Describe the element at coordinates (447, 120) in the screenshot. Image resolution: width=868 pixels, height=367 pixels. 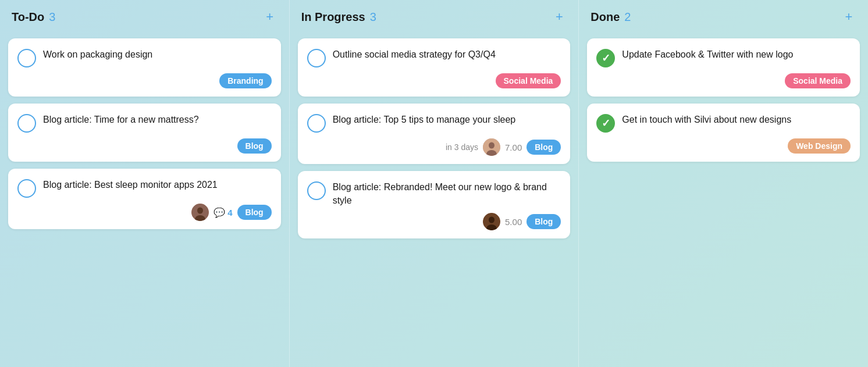
I see `card-text: Blog article: Top 5 tips to manage your …` at that location.